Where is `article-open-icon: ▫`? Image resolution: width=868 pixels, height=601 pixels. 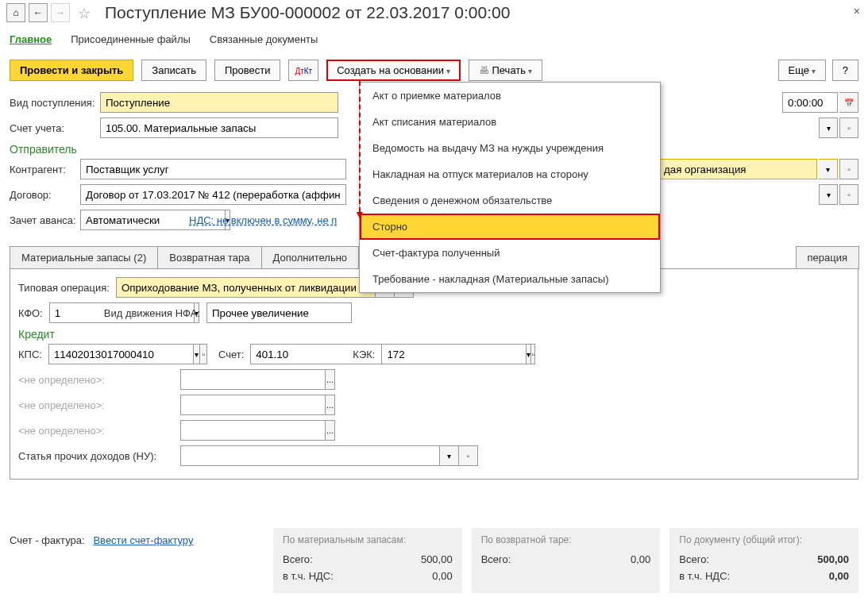 article-open-icon: ▫ is located at coordinates (469, 456).